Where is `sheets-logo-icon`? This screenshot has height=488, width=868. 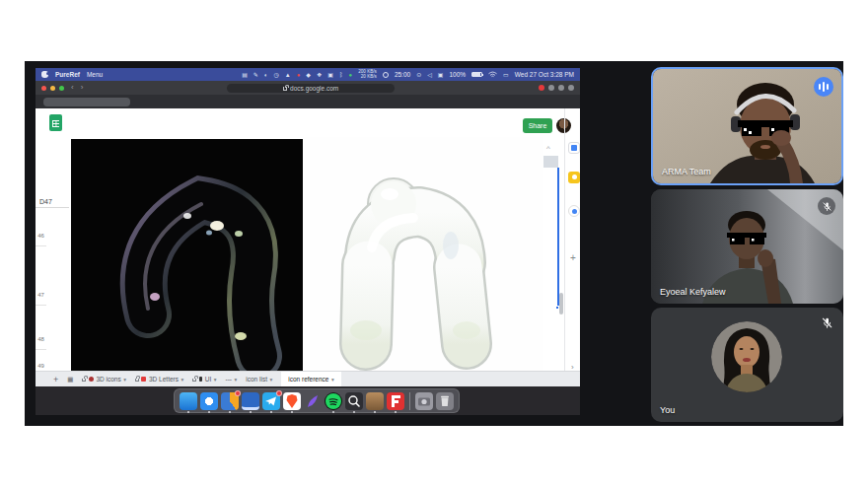
sheets-logo-icon is located at coordinates (55, 122).